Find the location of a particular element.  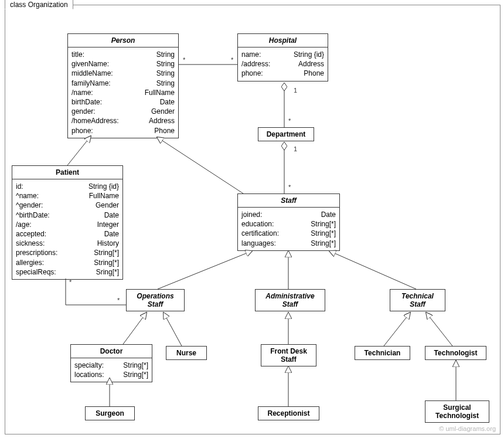

class-technician: Technician is located at coordinates (382, 353).